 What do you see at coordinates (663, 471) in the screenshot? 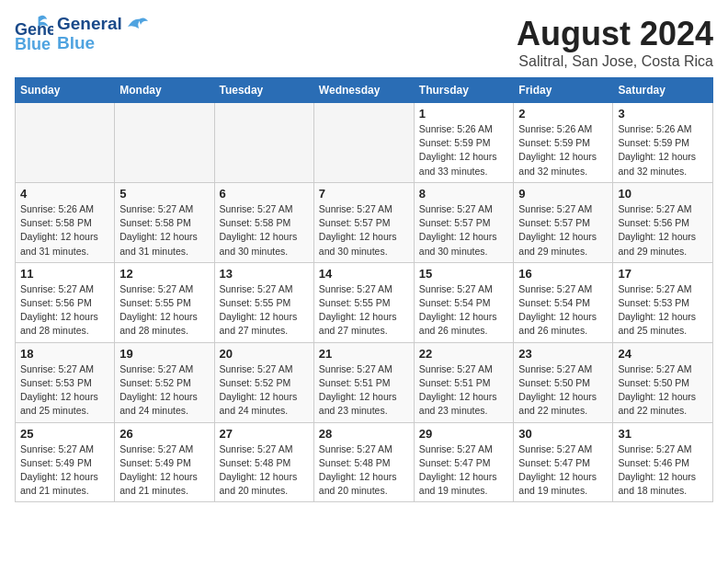
I see `day-info: Sunrise: 5:27 AM Sunset: 5:46 PM Dayligh…` at bounding box center [663, 471].